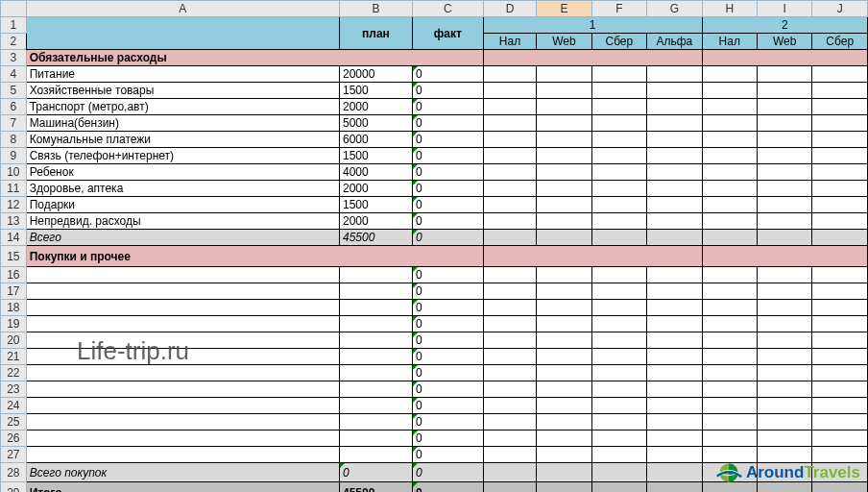 The image size is (868, 492). Describe the element at coordinates (13, 108) in the screenshot. I see `row-6: 6` at that location.